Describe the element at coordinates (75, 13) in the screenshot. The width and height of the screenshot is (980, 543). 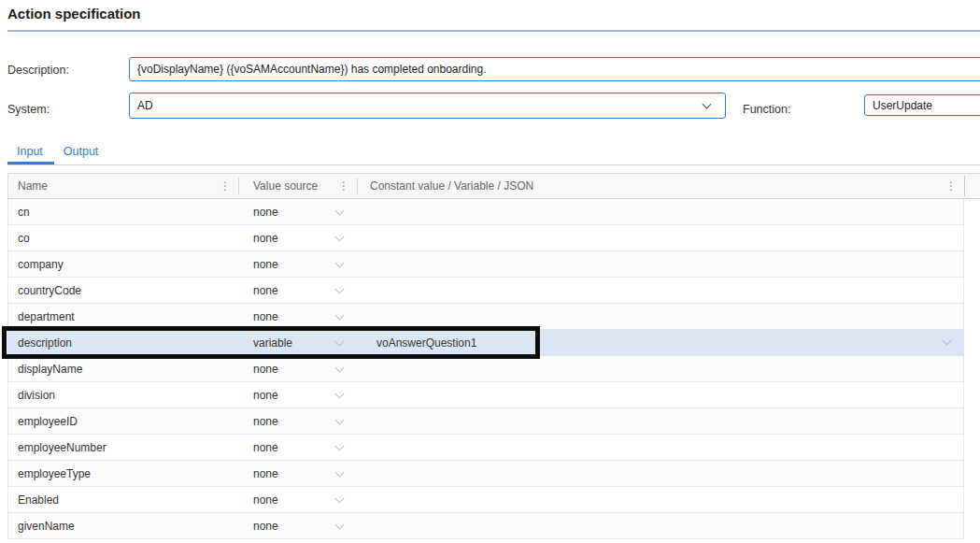
I see `page-title: Action specification` at that location.